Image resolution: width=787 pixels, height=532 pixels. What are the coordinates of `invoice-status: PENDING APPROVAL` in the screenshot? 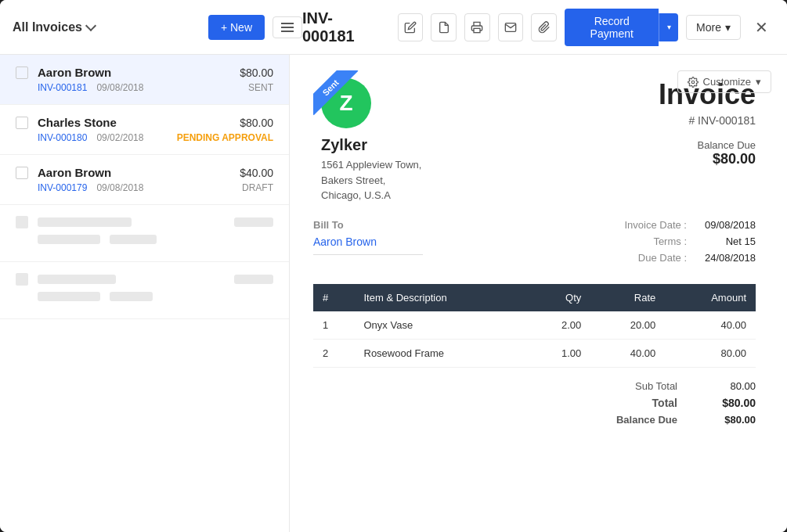 It's located at (226, 138).